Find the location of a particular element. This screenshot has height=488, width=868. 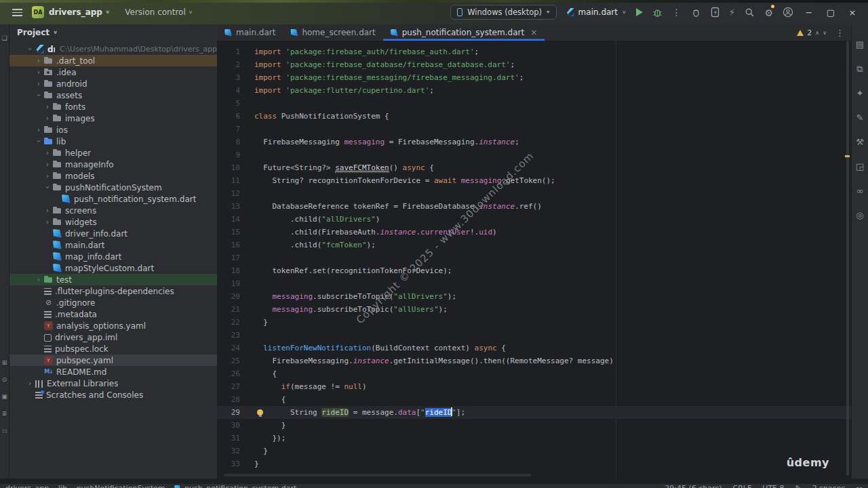

run-configuration-dropdown: main.dart ∨ is located at coordinates (597, 12).